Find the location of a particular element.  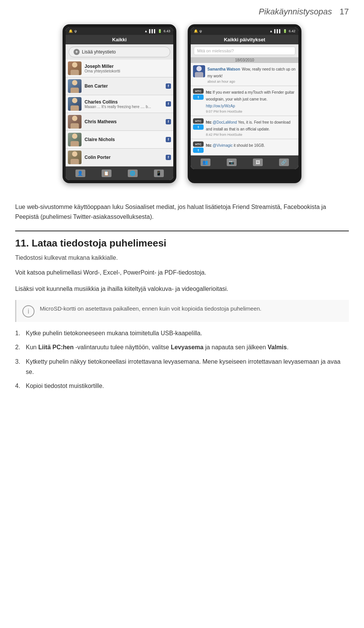

toolbar-icon-camera: 📷 is located at coordinates (232, 162).